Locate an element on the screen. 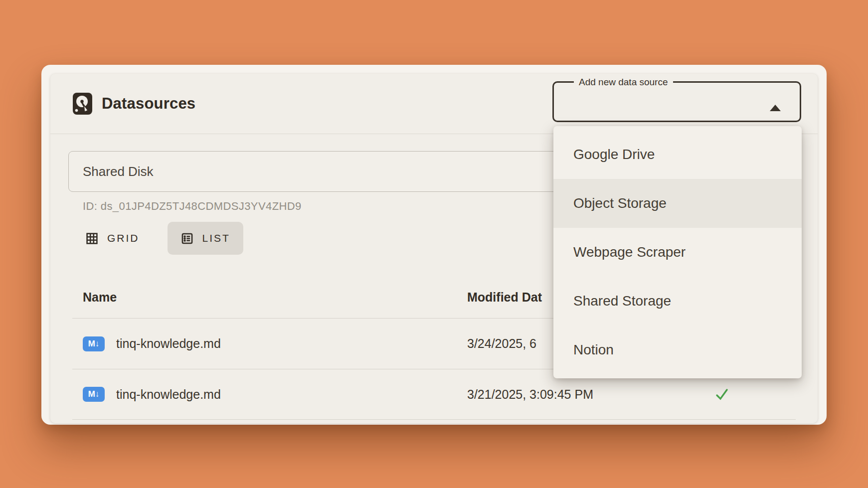 Image resolution: width=868 pixels, height=488 pixels. page-title: Datasources is located at coordinates (149, 104).